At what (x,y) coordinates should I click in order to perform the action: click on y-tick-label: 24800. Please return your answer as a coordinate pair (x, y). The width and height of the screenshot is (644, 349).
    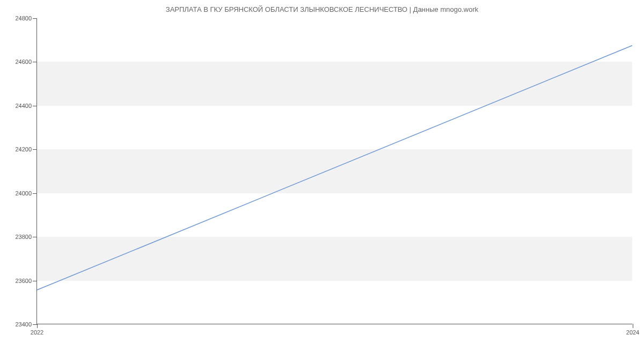
    Looking at the image, I should click on (26, 18).